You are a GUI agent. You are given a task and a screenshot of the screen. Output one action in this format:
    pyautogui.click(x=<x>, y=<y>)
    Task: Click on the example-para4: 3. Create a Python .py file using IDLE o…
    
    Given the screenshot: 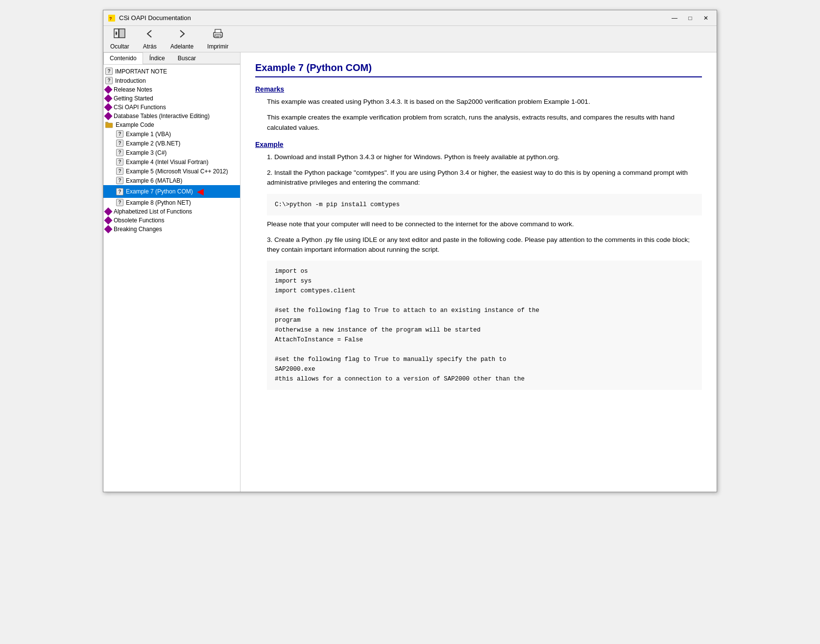 What is the action you would take?
    pyautogui.click(x=484, y=245)
    